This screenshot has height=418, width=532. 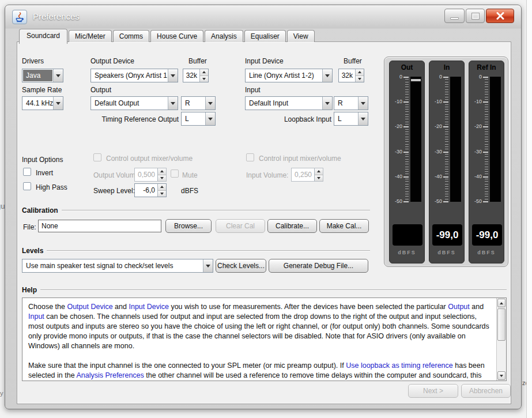 What do you see at coordinates (318, 266) in the screenshot?
I see `generate-debug-file-button: Generate Debug File...` at bounding box center [318, 266].